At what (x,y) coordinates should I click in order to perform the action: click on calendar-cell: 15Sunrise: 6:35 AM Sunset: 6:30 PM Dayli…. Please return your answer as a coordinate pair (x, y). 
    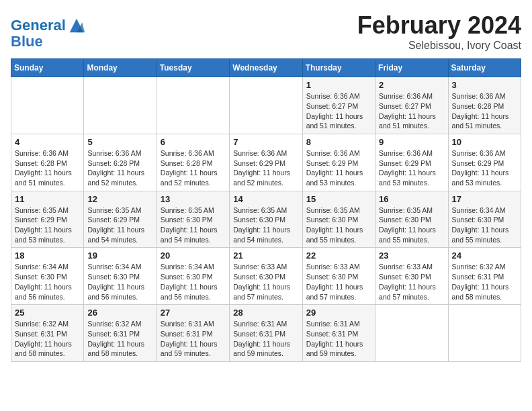
    Looking at the image, I should click on (339, 219).